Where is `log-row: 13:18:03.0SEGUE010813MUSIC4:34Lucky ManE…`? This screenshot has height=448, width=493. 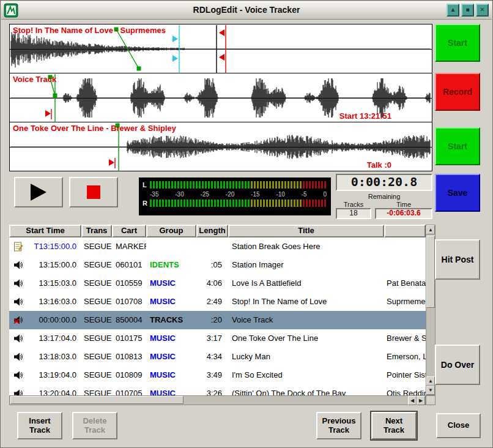 log-row: 13:18:03.0SEGUE010813MUSIC4:34Lucky ManE… is located at coordinates (218, 357).